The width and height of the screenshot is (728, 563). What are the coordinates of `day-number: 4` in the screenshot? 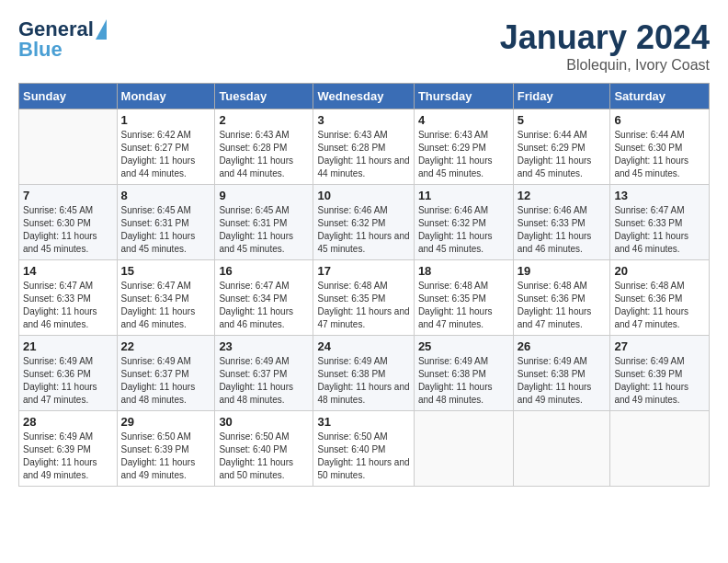 It's located at (463, 120).